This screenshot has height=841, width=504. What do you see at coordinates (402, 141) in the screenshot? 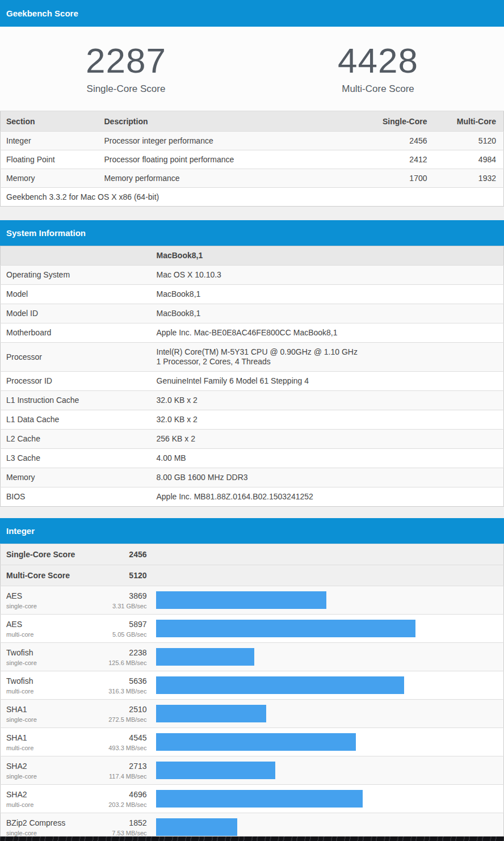
I see `single-core-value: 2456` at bounding box center [402, 141].